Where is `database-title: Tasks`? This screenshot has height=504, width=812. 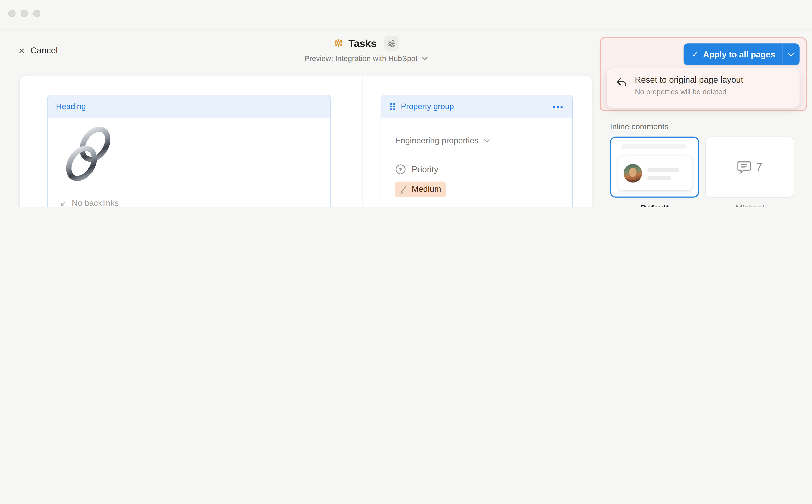
database-title: Tasks is located at coordinates (362, 43).